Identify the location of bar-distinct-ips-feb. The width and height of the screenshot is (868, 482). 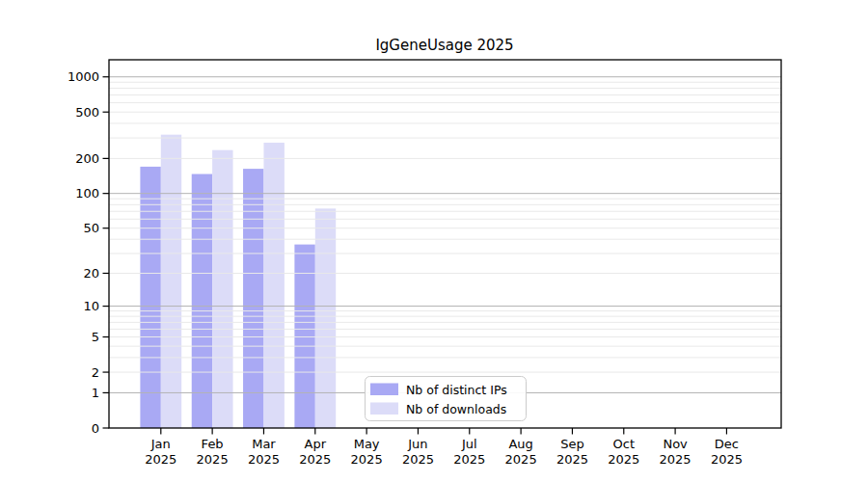
(203, 301).